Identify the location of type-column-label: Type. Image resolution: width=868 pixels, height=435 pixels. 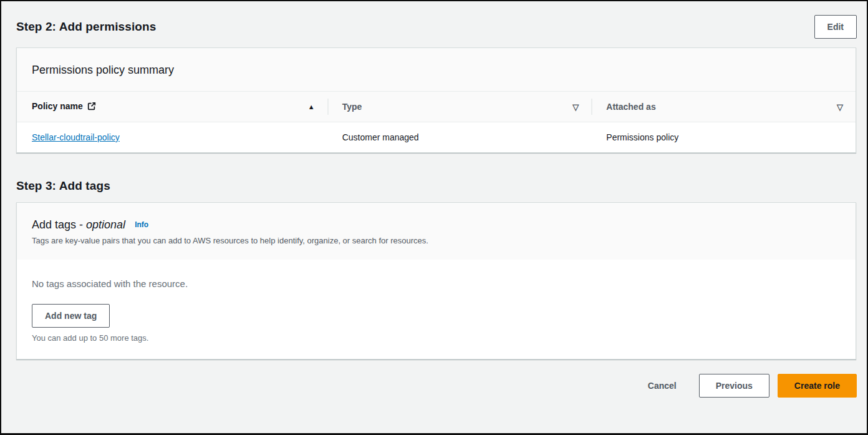
(352, 107).